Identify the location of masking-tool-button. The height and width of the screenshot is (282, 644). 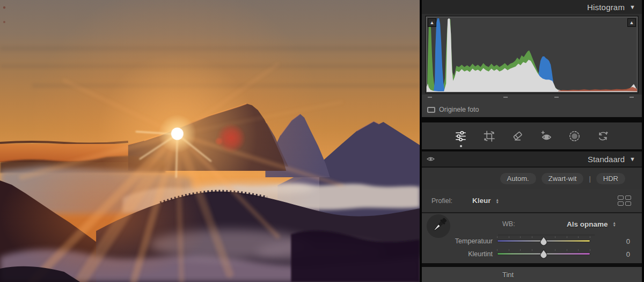
(575, 136).